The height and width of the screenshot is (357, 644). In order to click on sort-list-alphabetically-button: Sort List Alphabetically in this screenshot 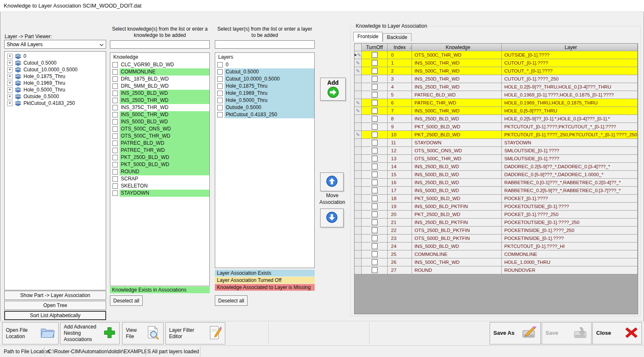, I will do `click(55, 315)`.